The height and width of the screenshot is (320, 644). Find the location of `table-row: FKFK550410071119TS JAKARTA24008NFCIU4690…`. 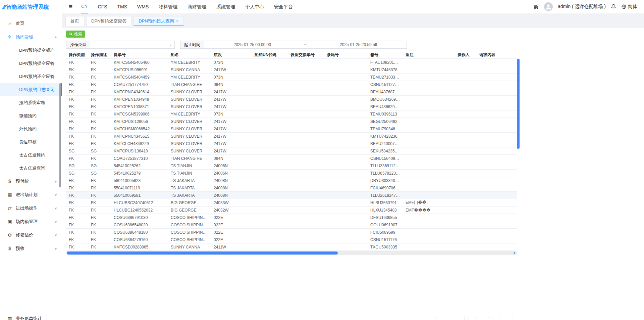

table-row: FKFK550410071119TS JAKARTA24008NFCIU4690… is located at coordinates (291, 188).